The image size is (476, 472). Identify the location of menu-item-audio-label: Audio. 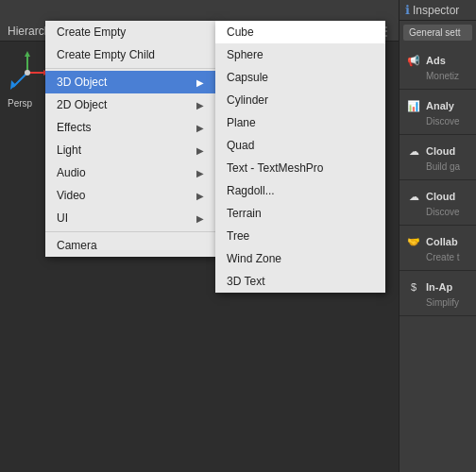
(72, 173).